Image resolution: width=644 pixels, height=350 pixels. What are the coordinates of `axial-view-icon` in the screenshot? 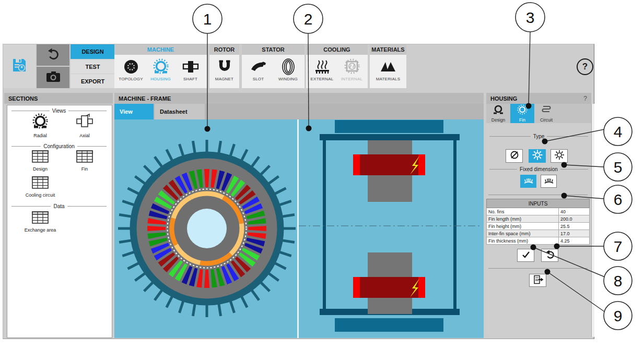 It's located at (85, 123).